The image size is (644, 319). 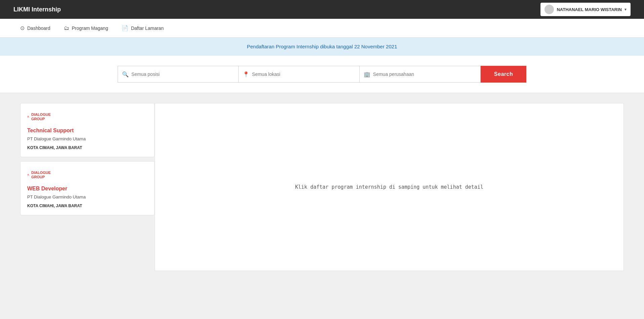 What do you see at coordinates (246, 75) in the screenshot?
I see `location-icon: 📍` at bounding box center [246, 75].